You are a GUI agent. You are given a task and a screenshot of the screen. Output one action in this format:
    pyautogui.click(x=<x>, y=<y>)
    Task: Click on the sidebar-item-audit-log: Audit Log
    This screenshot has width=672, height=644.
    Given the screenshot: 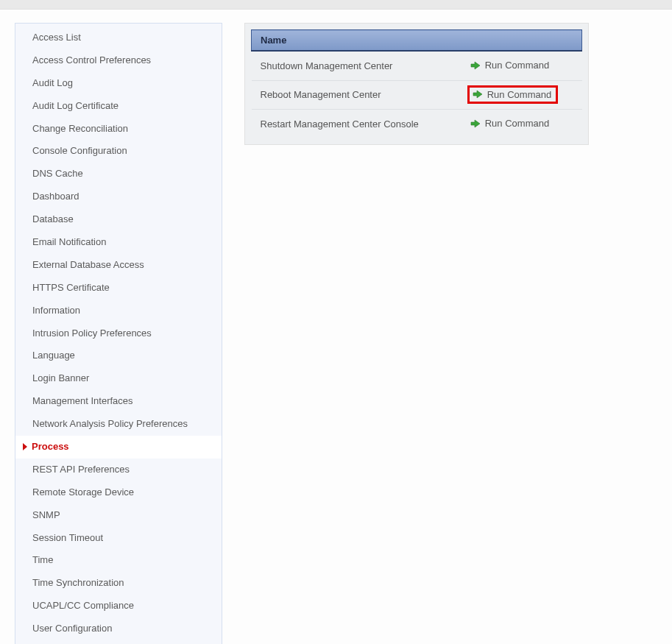 What is the action you would take?
    pyautogui.click(x=119, y=84)
    